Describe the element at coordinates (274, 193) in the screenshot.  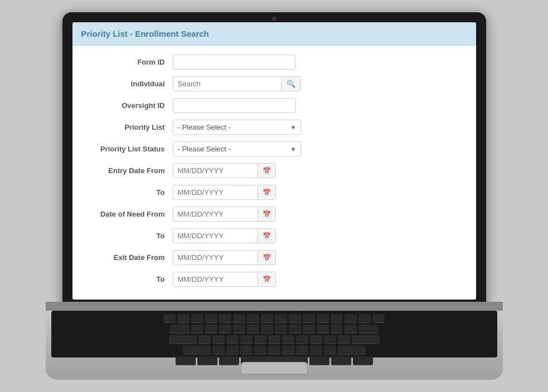
I see `entry-date-to-row: To 📅` at that location.